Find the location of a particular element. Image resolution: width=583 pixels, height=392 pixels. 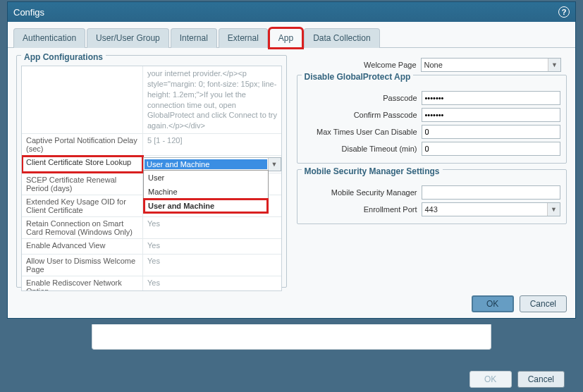

table-row: Enable Advanced View Yes is located at coordinates (152, 247).